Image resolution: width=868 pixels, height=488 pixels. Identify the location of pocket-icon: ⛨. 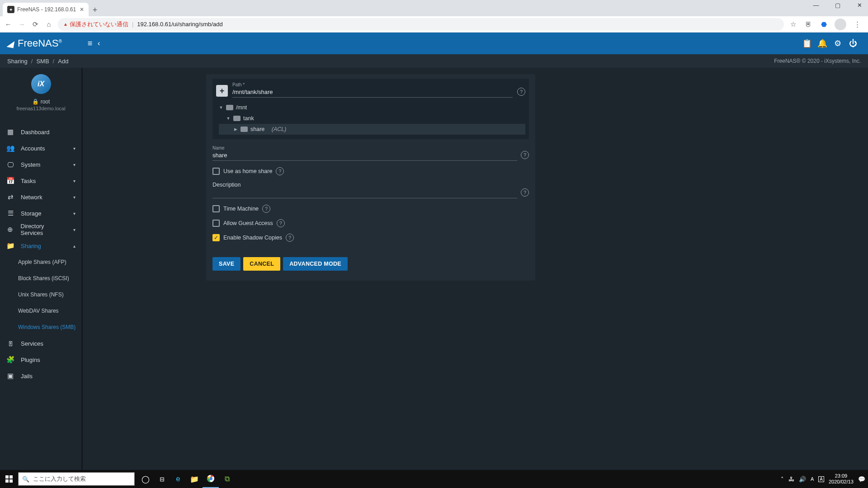
(808, 24).